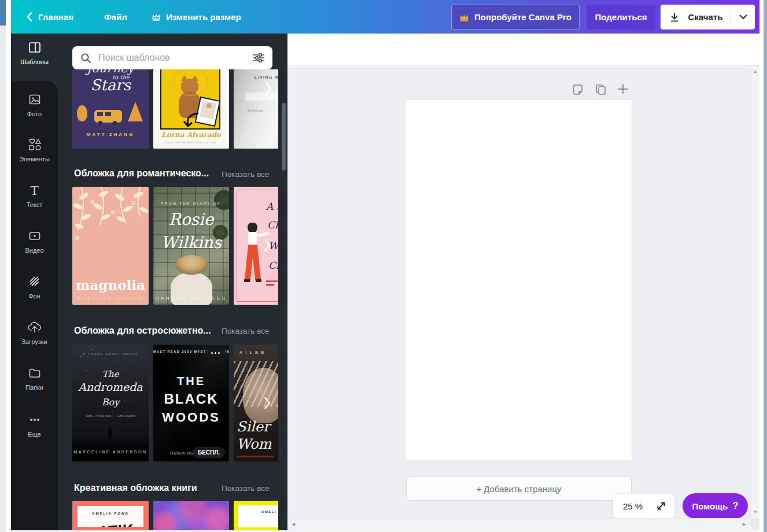  What do you see at coordinates (191, 120) in the screenshot?
I see `arrow-doodle` at bounding box center [191, 120].